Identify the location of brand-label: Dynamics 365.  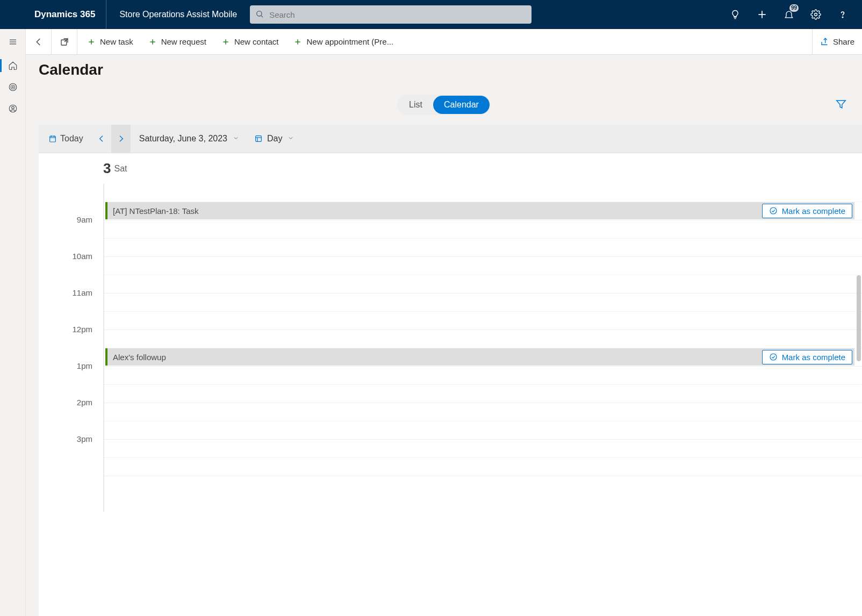
(53, 15).